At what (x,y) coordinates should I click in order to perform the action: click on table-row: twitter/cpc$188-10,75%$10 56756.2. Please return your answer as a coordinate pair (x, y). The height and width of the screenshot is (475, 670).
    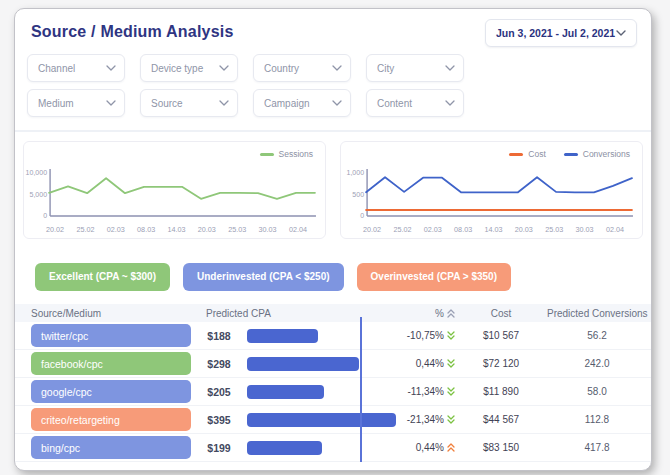
    Looking at the image, I should click on (333, 336).